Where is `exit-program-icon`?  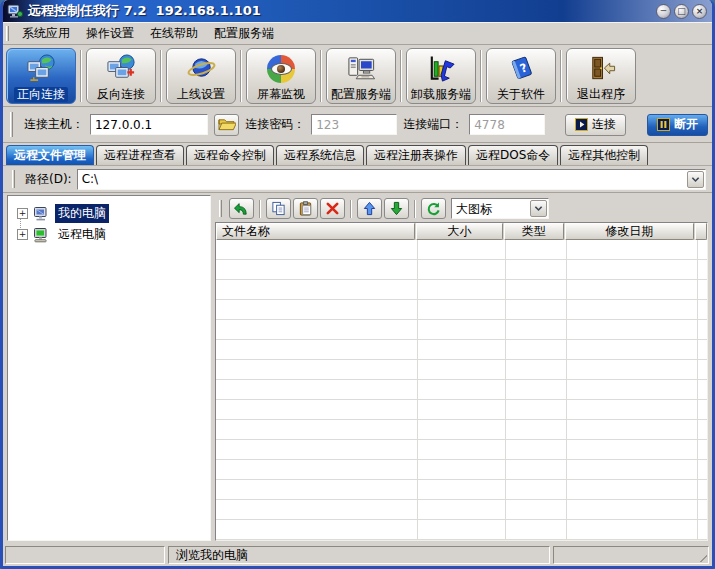 exit-program-icon is located at coordinates (602, 69).